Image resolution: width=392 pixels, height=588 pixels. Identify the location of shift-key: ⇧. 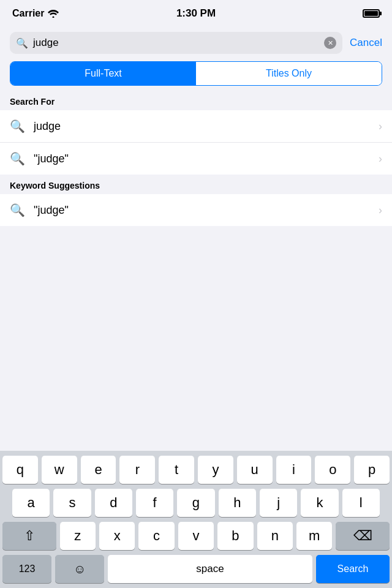
(29, 536).